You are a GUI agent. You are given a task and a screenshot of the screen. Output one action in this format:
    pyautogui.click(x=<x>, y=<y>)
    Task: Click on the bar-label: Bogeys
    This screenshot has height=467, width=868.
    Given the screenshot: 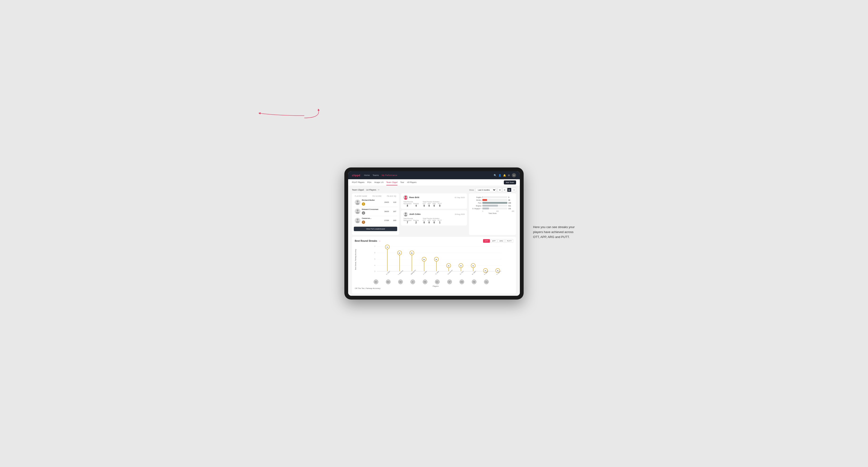 What is the action you would take?
    pyautogui.click(x=476, y=206)
    